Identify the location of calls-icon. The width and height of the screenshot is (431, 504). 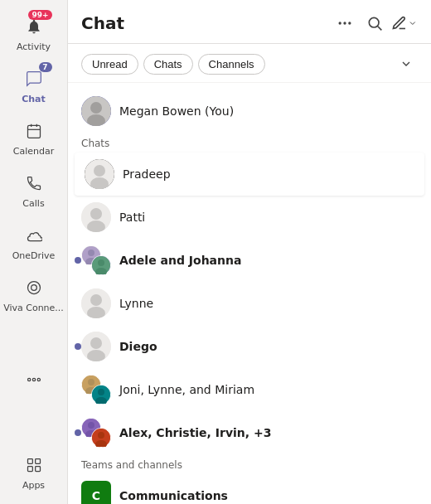
(34, 183).